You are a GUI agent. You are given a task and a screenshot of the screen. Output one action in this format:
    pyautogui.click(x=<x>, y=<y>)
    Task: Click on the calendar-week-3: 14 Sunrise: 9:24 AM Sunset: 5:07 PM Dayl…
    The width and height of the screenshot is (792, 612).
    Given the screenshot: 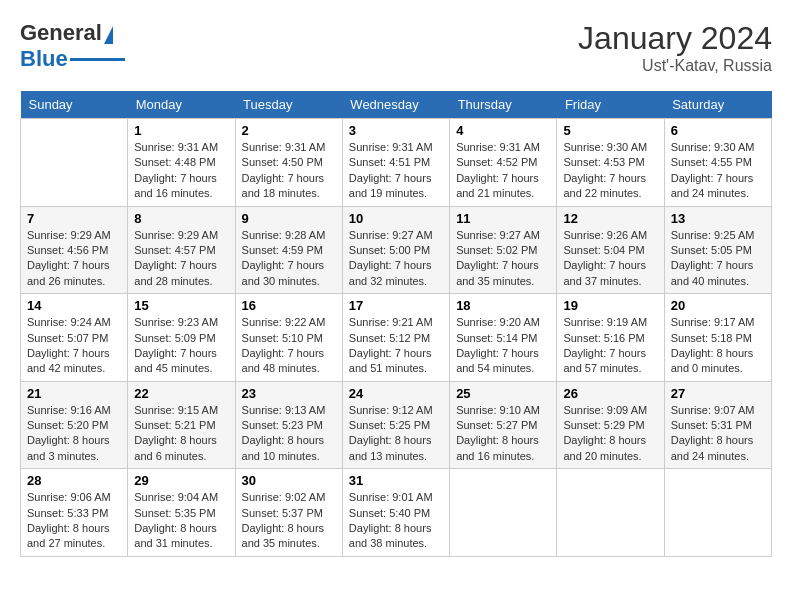 What is the action you would take?
    pyautogui.click(x=396, y=338)
    